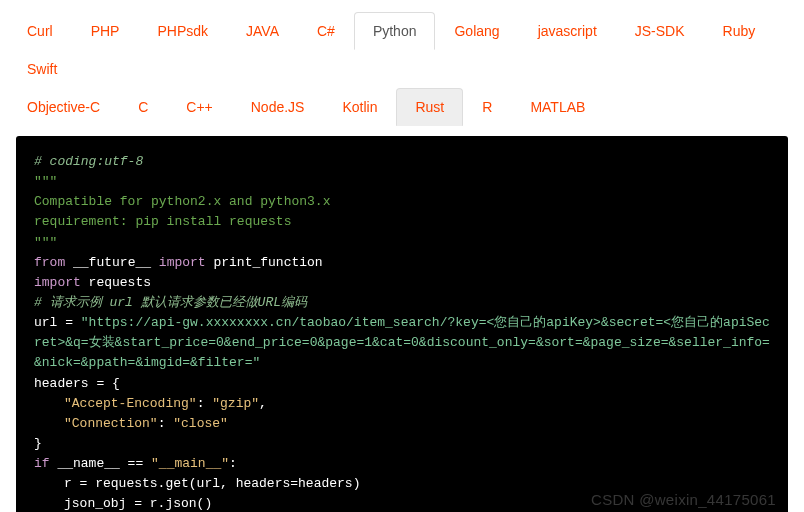  I want to click on code-line: "Accept-Encoding": "gzip",, so click(402, 404).